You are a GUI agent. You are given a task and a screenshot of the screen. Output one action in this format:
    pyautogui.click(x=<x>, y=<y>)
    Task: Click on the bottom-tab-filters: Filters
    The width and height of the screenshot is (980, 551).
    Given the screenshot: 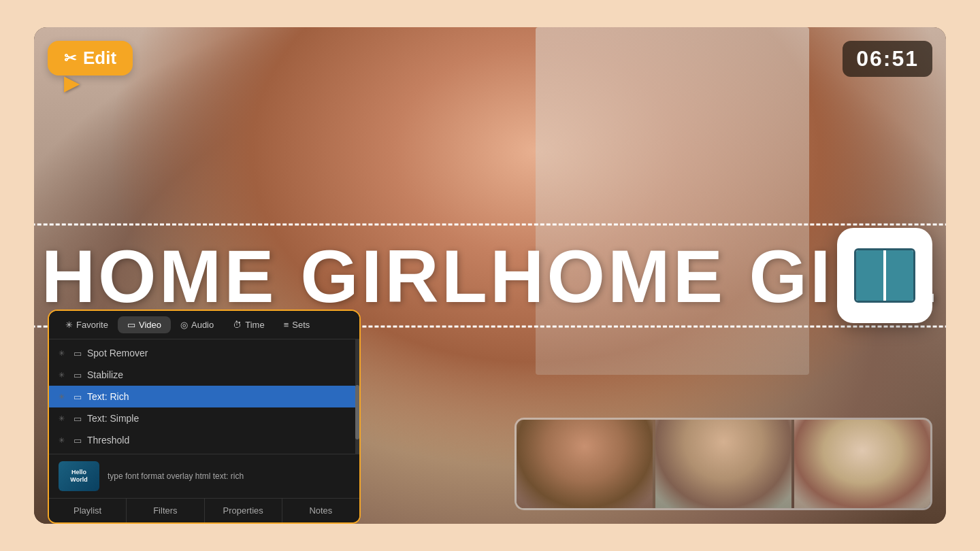 What is the action you would take?
    pyautogui.click(x=165, y=510)
    